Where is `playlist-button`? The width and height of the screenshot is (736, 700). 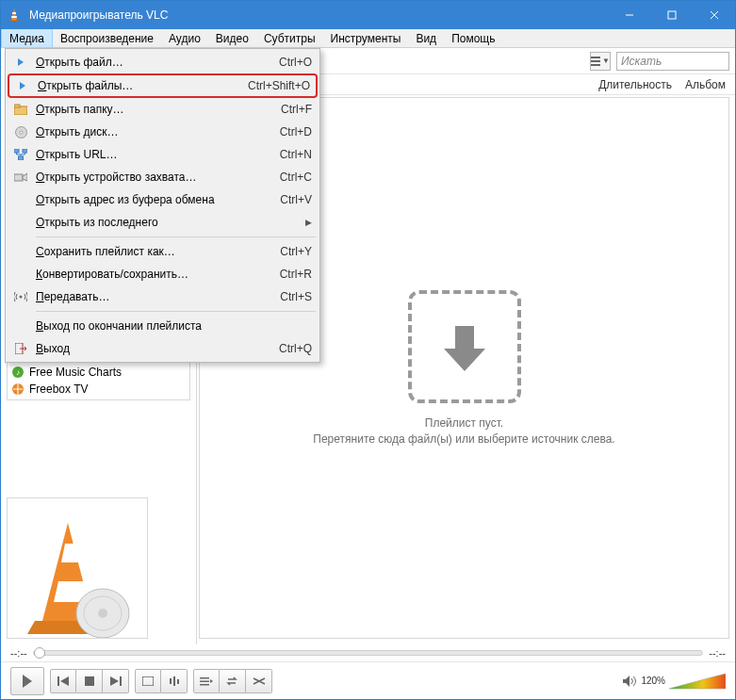
playlist-button is located at coordinates (206, 681).